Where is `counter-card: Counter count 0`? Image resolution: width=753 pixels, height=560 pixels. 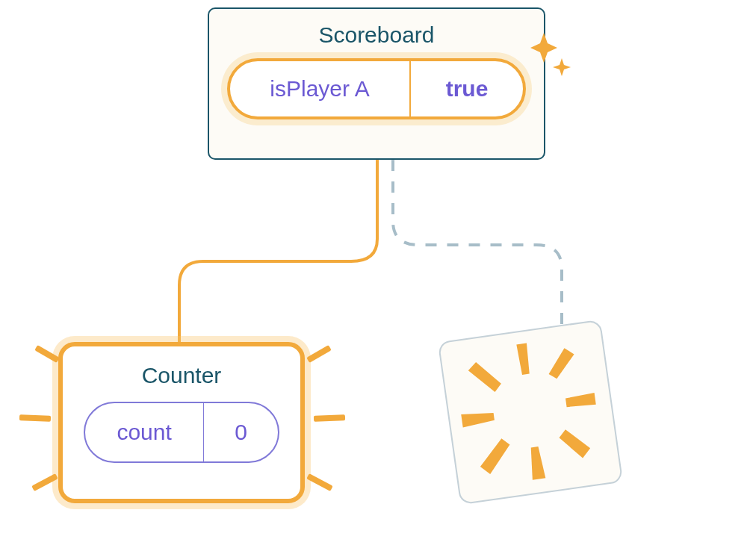 counter-card: Counter count 0 is located at coordinates (182, 423).